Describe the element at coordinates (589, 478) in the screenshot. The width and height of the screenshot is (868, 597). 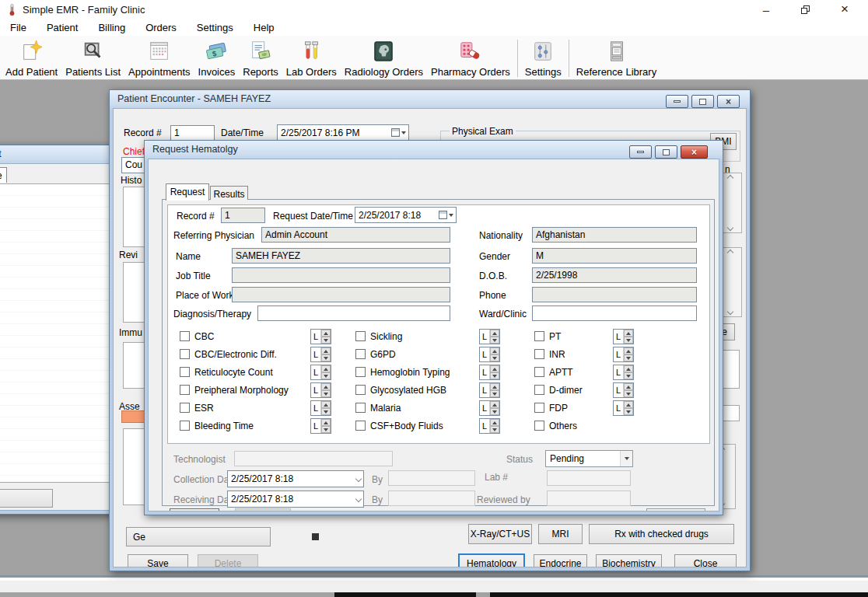
I see `lab-number-input` at that location.